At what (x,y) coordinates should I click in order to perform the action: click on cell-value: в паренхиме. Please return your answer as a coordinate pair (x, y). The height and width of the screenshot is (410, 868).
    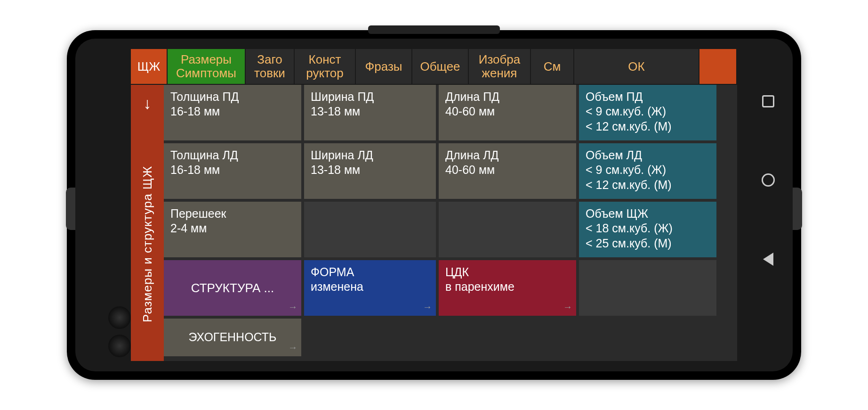
    Looking at the image, I should click on (507, 287).